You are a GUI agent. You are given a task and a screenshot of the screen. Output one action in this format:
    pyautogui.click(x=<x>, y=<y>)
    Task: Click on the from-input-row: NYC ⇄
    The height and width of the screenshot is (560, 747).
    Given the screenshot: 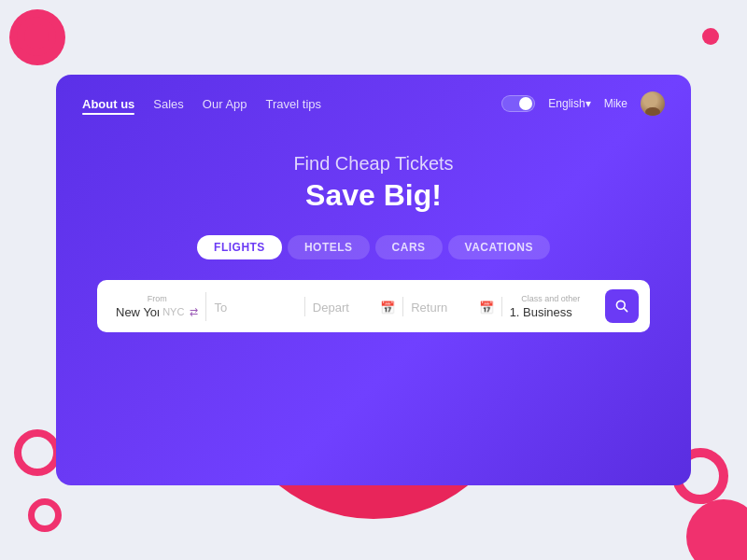 What is the action you would take?
    pyautogui.click(x=157, y=312)
    